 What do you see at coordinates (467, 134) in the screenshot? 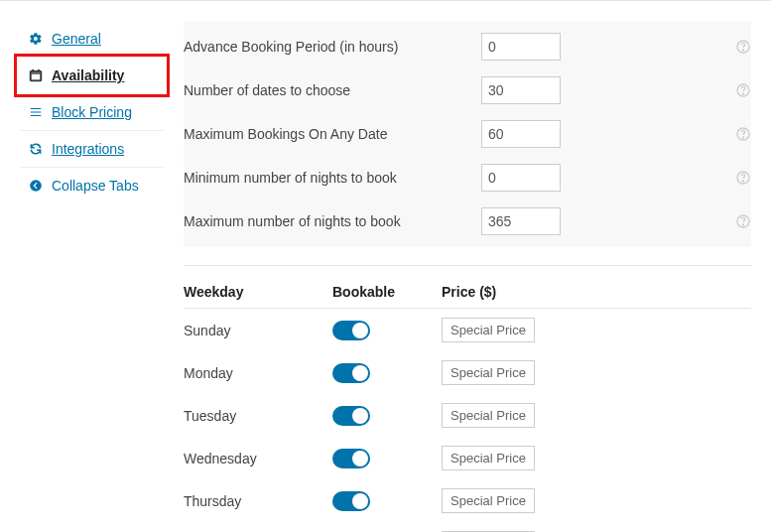
I see `setting-max-bookings: Maximum Bookings On Any Date` at bounding box center [467, 134].